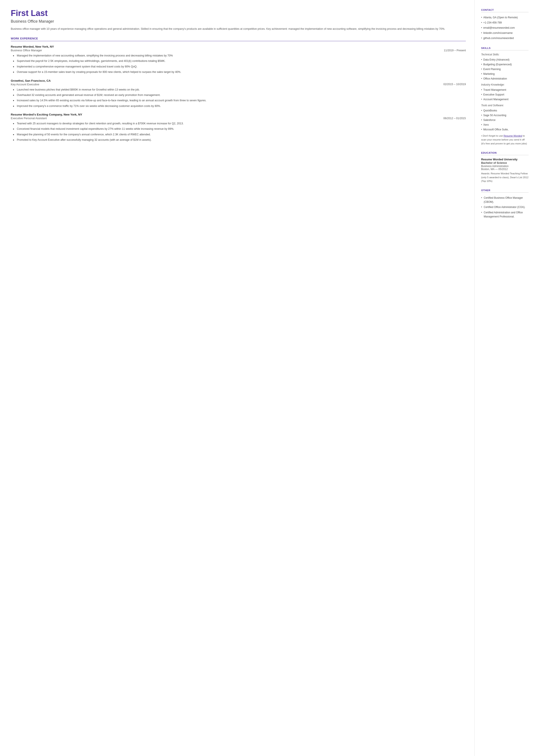 The width and height of the screenshot is (535, 756). What do you see at coordinates (239, 134) in the screenshot?
I see `job-bullet: Managed the planning of 50 events for th…` at bounding box center [239, 134].